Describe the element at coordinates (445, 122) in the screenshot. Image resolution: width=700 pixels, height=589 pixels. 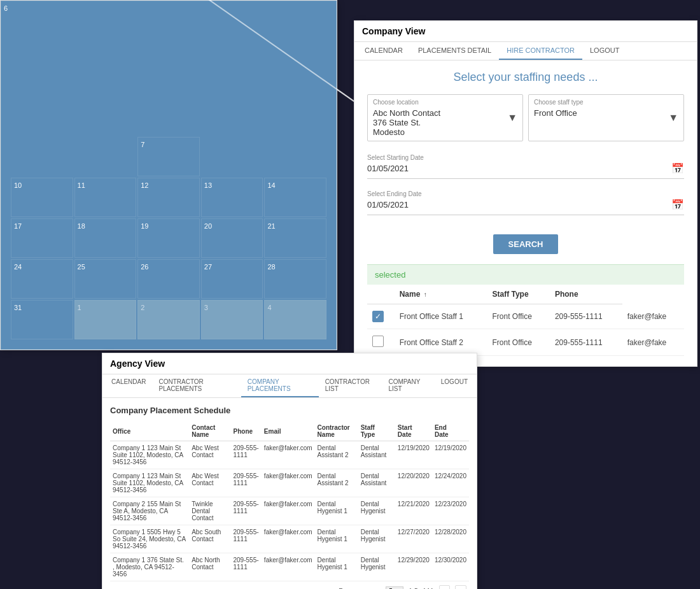
I see `location-value: Abc North Contact376 State St.Modesto` at that location.